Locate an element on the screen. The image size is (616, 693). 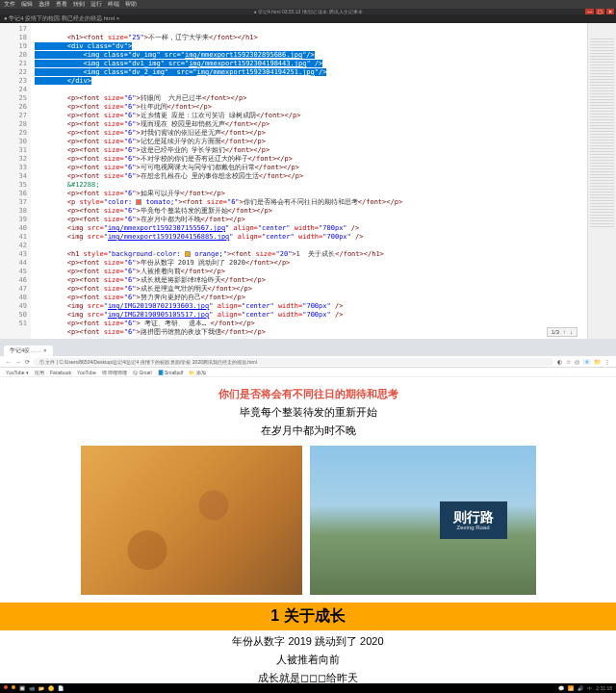
para-3: 年份从数字 2019 跳动到了 2020 is located at coordinates (308, 641).